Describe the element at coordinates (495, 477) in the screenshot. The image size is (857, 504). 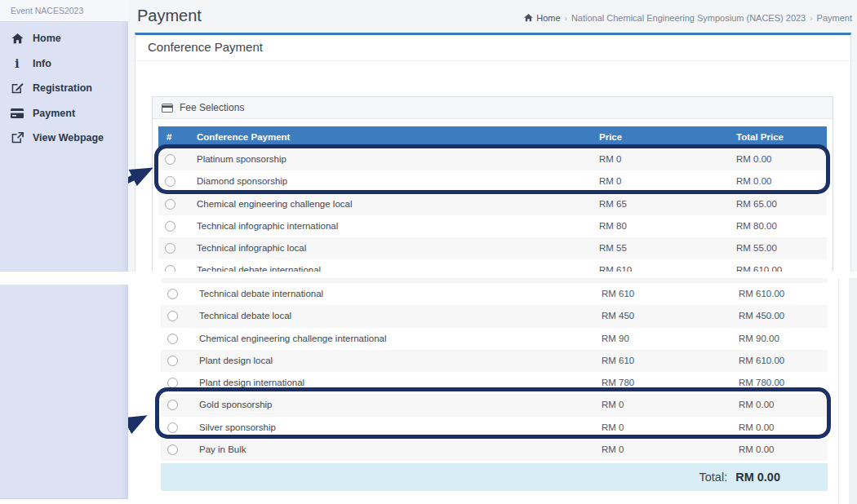
I see `total-row: Total: RM 0.00` at that location.